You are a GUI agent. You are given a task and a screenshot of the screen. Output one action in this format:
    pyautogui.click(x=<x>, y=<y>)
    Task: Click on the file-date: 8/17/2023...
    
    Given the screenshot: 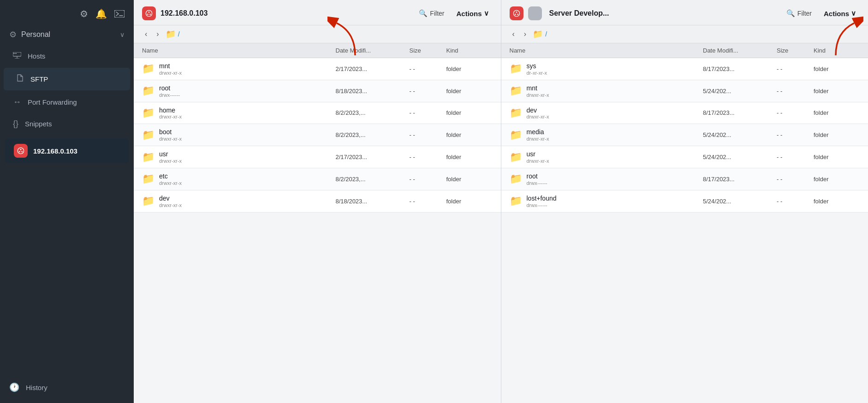 What is the action you would take?
    pyautogui.click(x=740, y=69)
    